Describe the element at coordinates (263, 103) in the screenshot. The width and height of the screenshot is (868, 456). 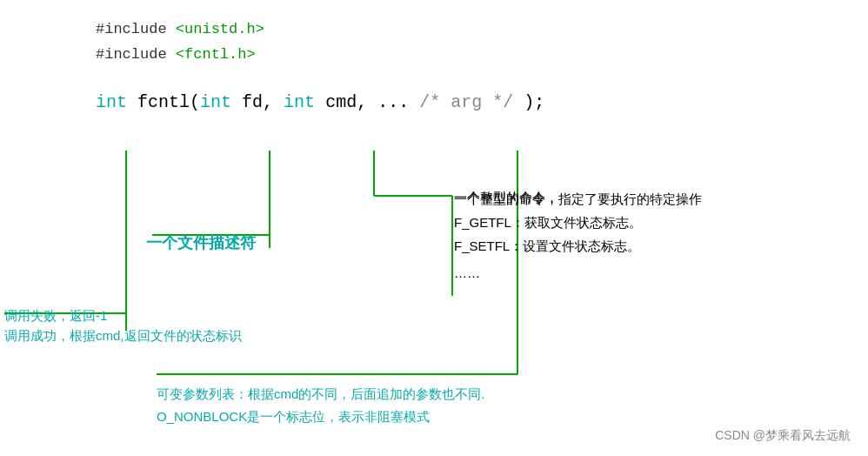
I see `param1-name: fd,` at that location.